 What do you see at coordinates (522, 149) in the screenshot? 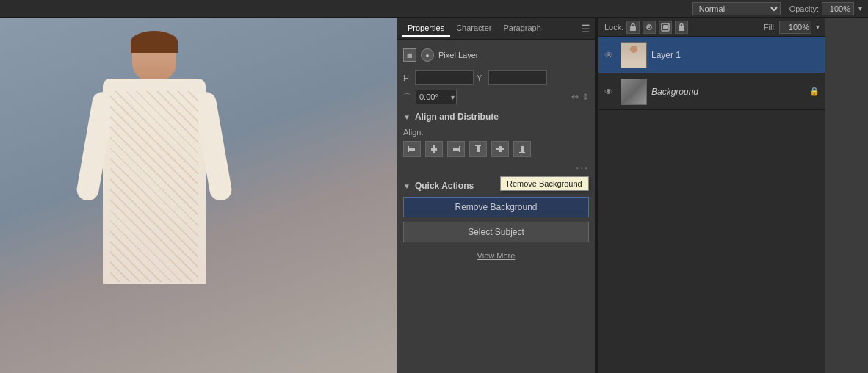
I see `align-bottom-btn` at bounding box center [522, 149].